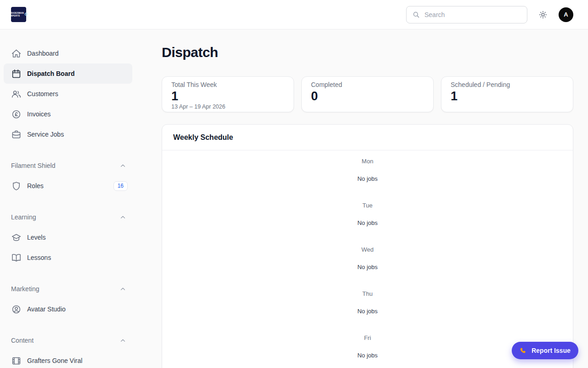  What do you see at coordinates (368, 261) in the screenshot?
I see `schedule-day-row-wed: Wed No jobs` at bounding box center [368, 261].